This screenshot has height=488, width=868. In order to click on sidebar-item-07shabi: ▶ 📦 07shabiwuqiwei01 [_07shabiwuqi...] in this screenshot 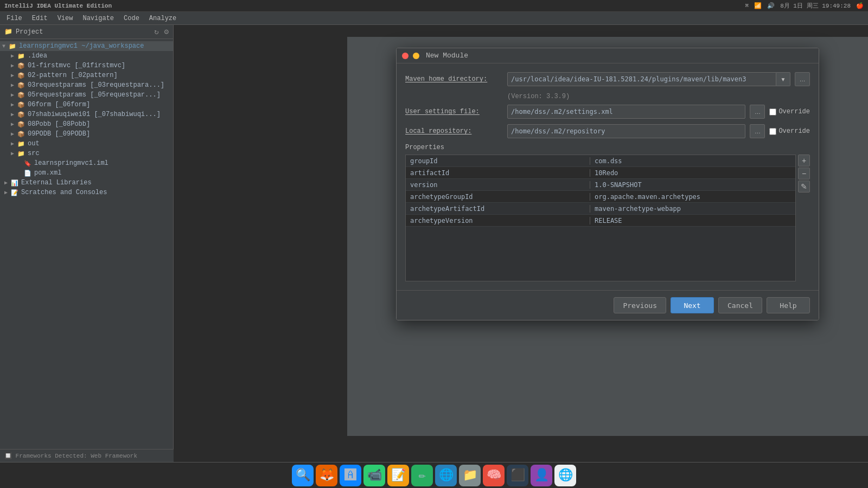, I will do `click(87, 114)`.